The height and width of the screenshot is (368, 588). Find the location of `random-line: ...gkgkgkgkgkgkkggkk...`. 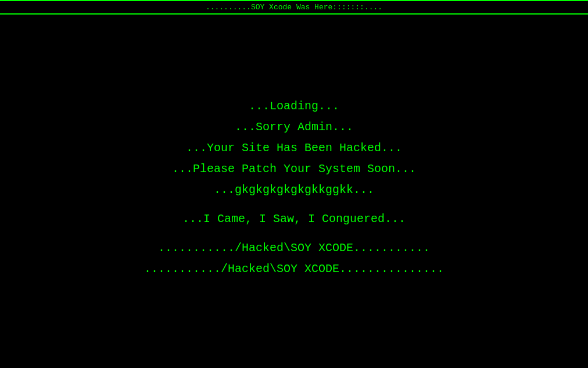

random-line: ...gkgkgkgkgkgkkggkk... is located at coordinates (294, 190).